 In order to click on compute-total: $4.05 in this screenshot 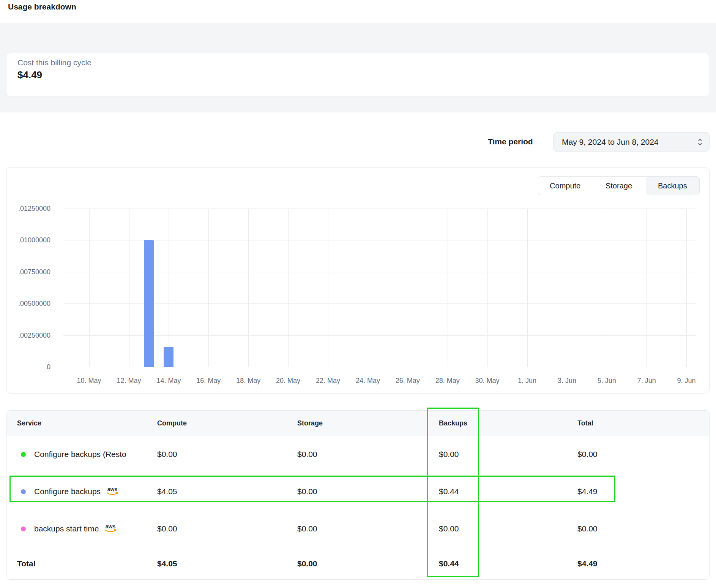, I will do `click(167, 564)`.